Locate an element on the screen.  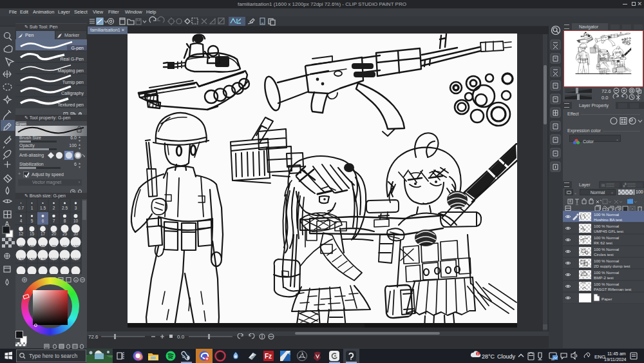
svg-text: 1 is located at coordinates (32, 208).